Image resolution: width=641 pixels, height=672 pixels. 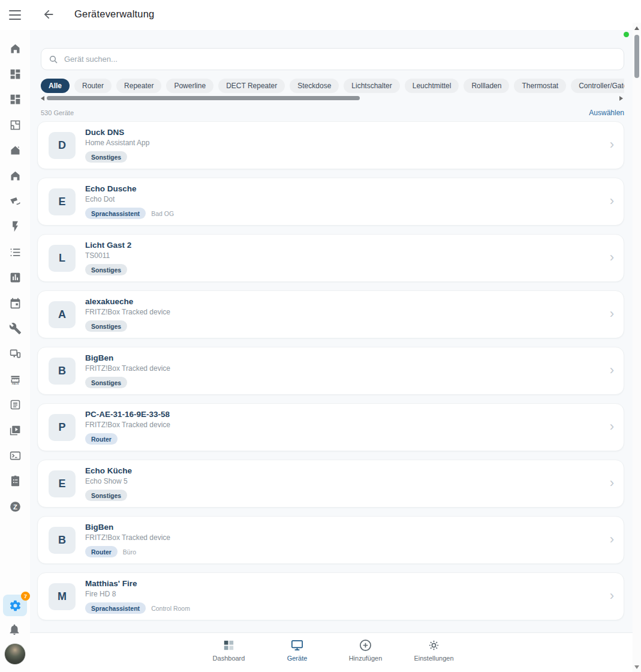 What do you see at coordinates (252, 86) in the screenshot?
I see `filter-chip-dect-repeater: DECT Repeater` at bounding box center [252, 86].